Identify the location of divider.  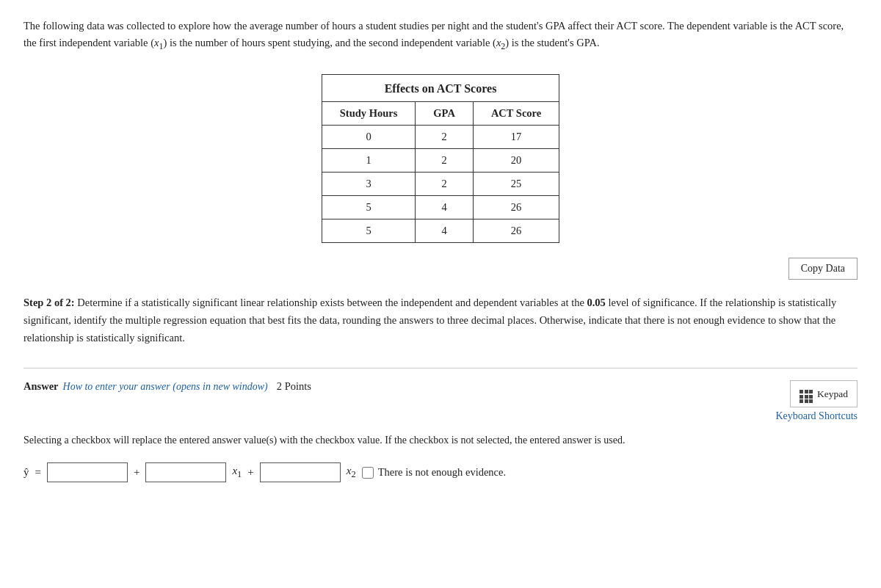
(440, 369).